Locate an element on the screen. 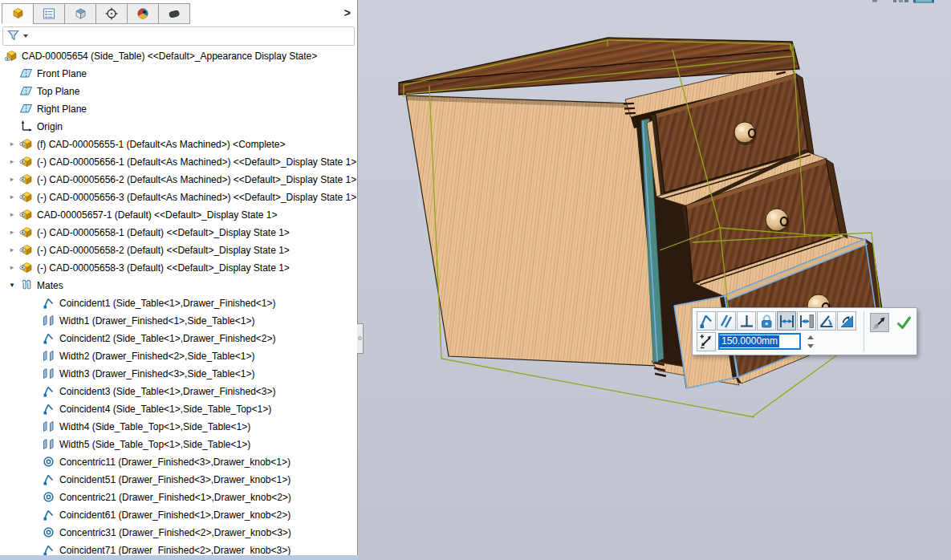 This screenshot has height=560, width=951. angle-mate-button is located at coordinates (827, 321).